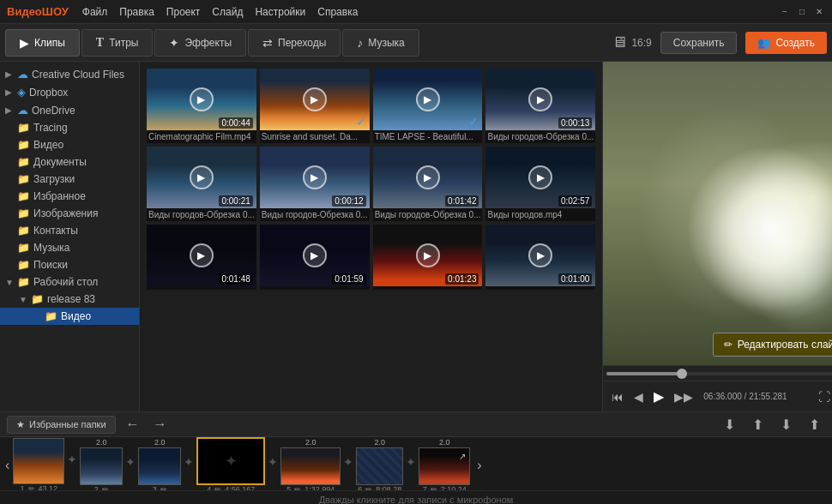 Image resolution: width=832 pixels, height=504 pixels. I want to click on upload-button: ⬆, so click(758, 425).